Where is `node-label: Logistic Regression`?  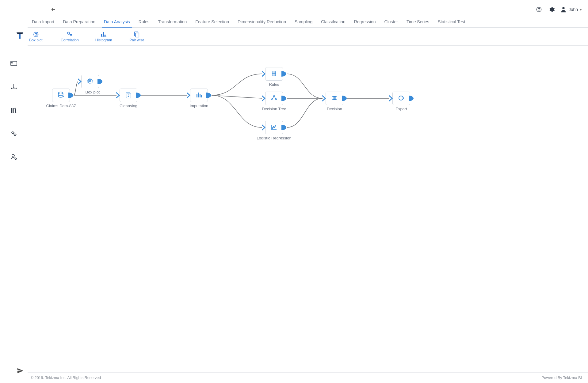
node-label: Logistic Regression is located at coordinates (274, 138).